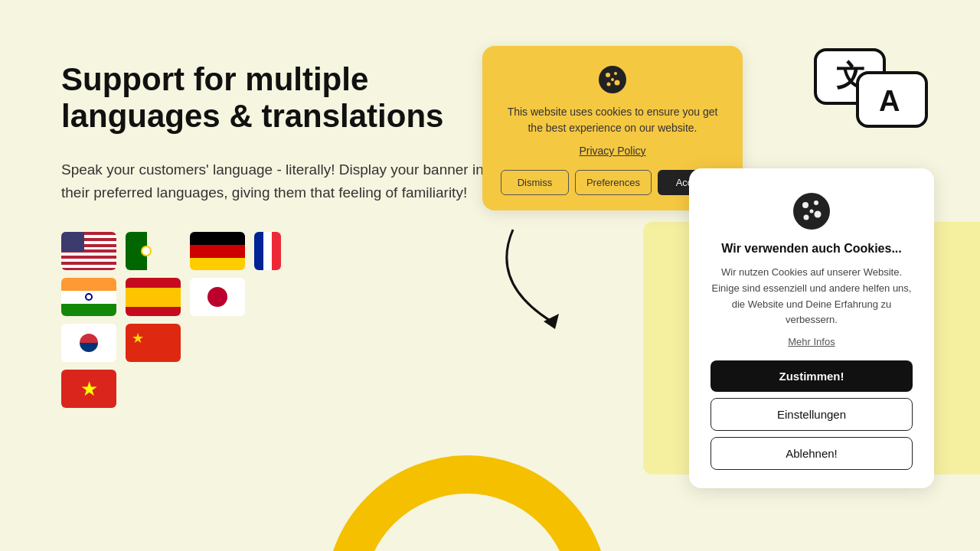  I want to click on flag-usa, so click(89, 251).